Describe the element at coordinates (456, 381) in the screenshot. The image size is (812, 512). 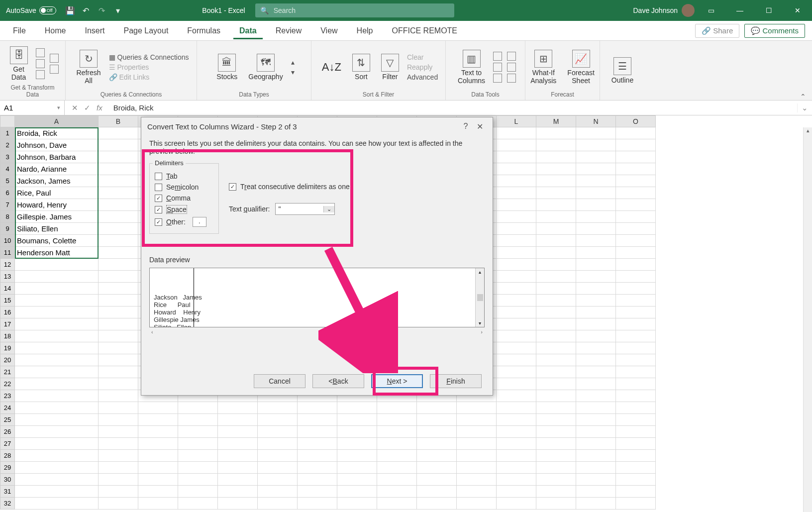
I see `finish-button: Finish` at that location.